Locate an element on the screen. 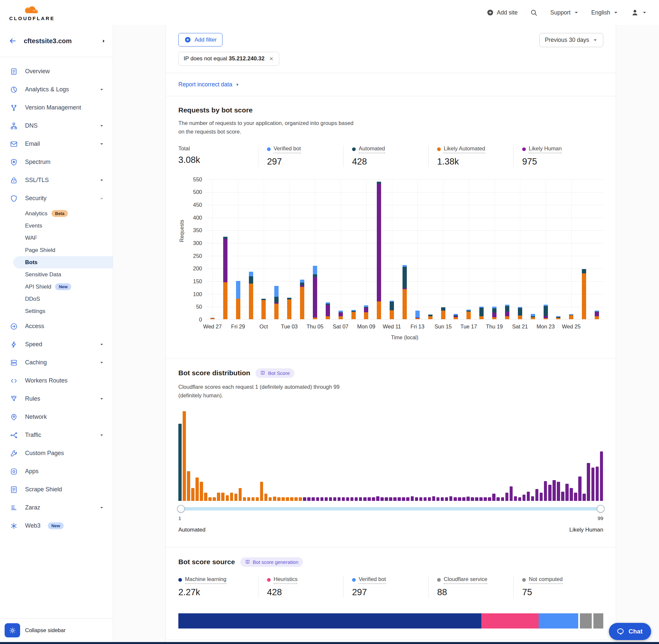  sidebar-item-workers-routes: Workers Routes is located at coordinates (56, 381).